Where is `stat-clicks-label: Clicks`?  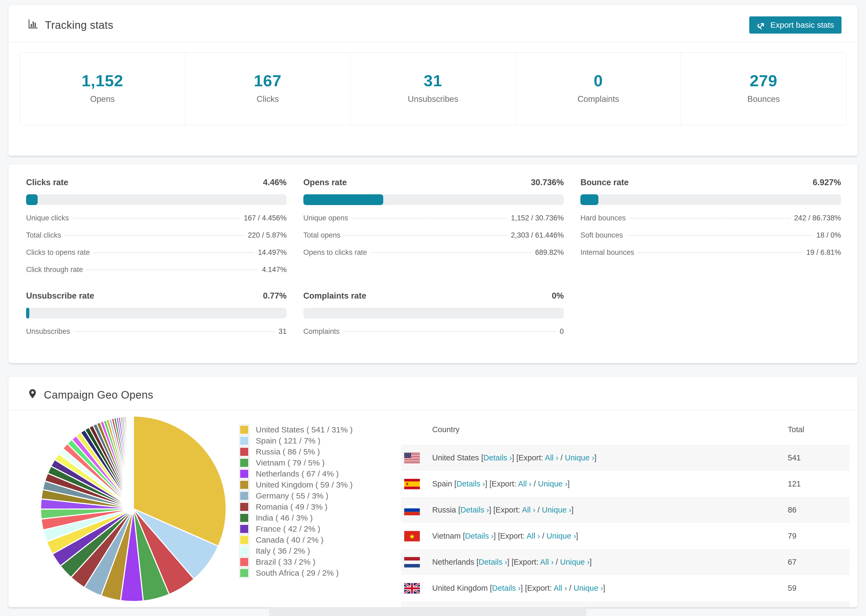
stat-clicks-label: Clicks is located at coordinates (268, 99).